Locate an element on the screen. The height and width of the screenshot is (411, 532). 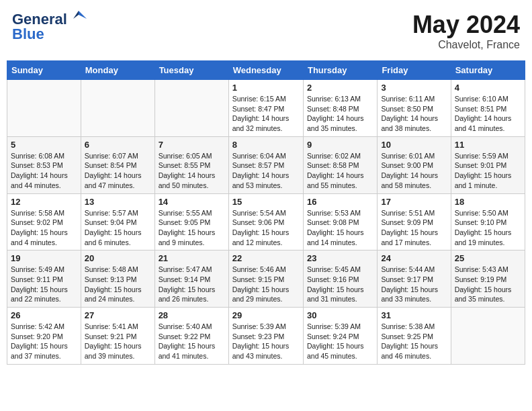
cell-content: Sunrise: 5:39 AM Sunset: 9:23 PM Dayligh… is located at coordinates (266, 341).